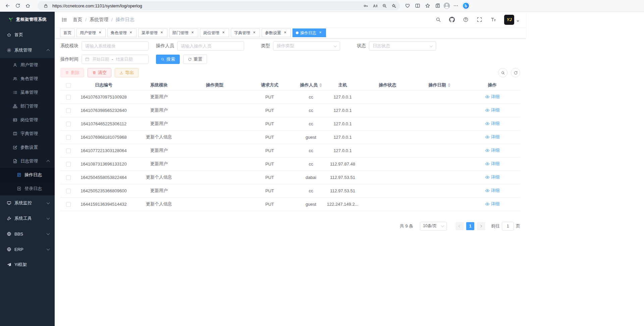  I want to click on sidebar-toggle-icon, so click(64, 20).